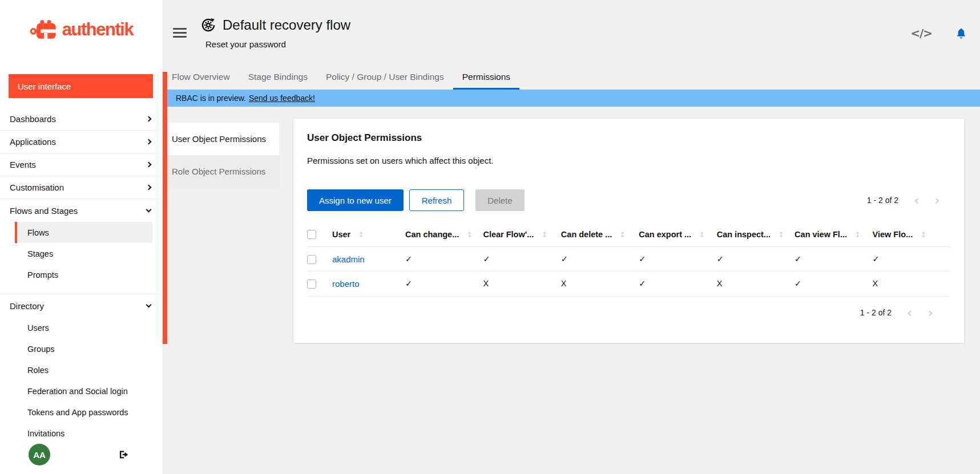 This screenshot has width=980, height=474. What do you see at coordinates (81, 119) in the screenshot?
I see `sidebar-item-dashboards: Dashboards` at bounding box center [81, 119].